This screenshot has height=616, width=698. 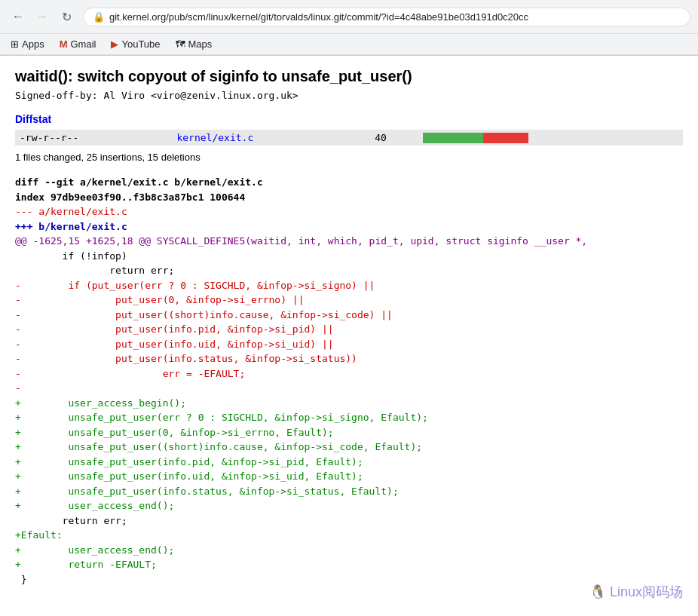 I want to click on diffstat-bar-cell, so click(x=550, y=137).